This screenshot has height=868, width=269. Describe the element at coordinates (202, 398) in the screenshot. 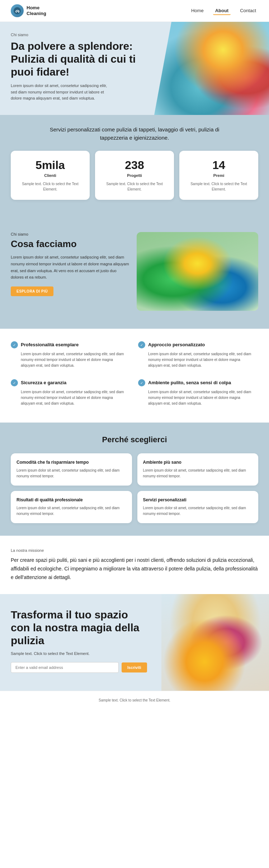

I see `feature-desc-3: Lorem ipsum dolor sit amet, consetetur s…` at that location.